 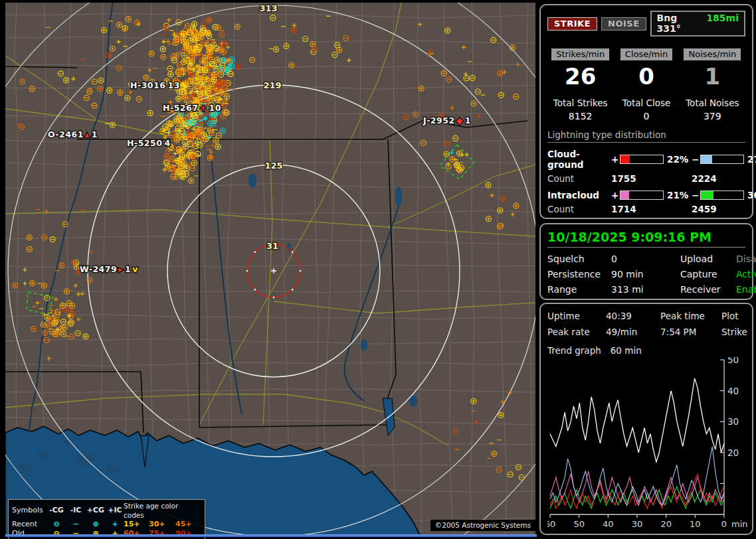 I want to click on session-panel: Uptime 40:39 Peak time Plot Peak rate 49…, so click(x=646, y=419).